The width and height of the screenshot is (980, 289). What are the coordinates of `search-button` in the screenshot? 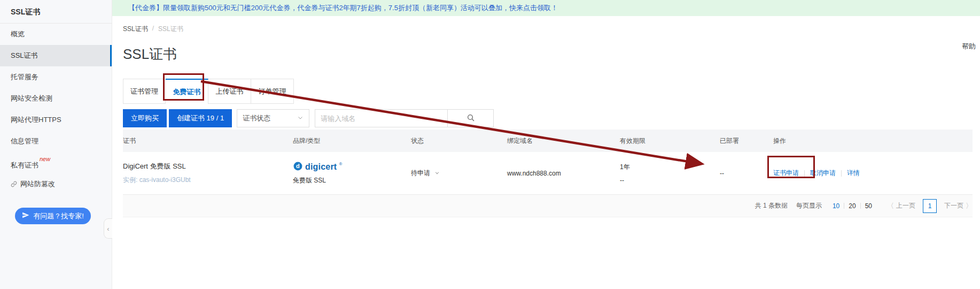 It's located at (470, 118).